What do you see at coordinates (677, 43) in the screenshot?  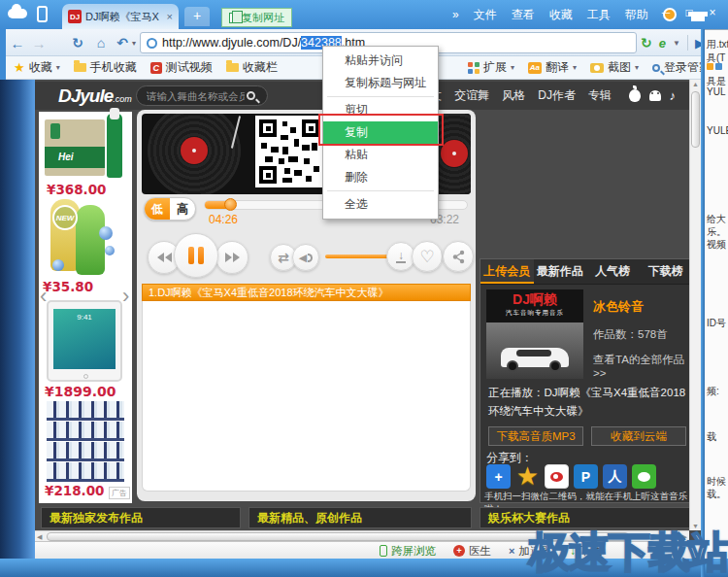 I see `compat-dropdown-icon: ▼` at bounding box center [677, 43].